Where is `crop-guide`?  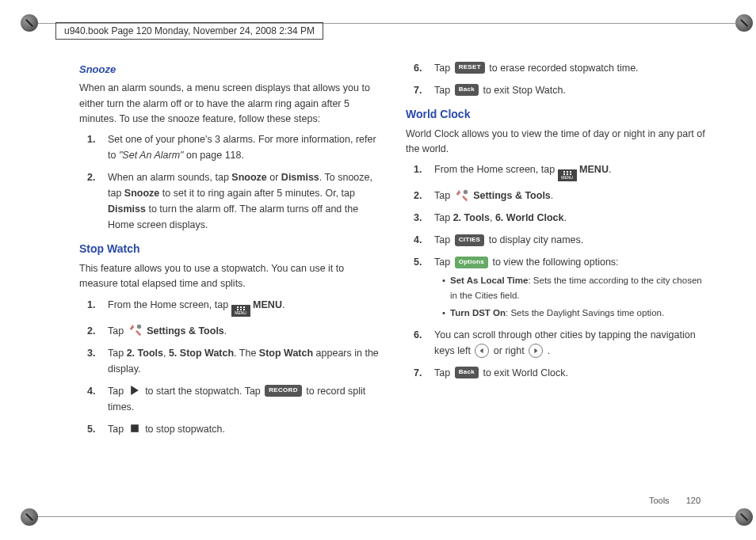
crop-guide is located at coordinates (388, 516).